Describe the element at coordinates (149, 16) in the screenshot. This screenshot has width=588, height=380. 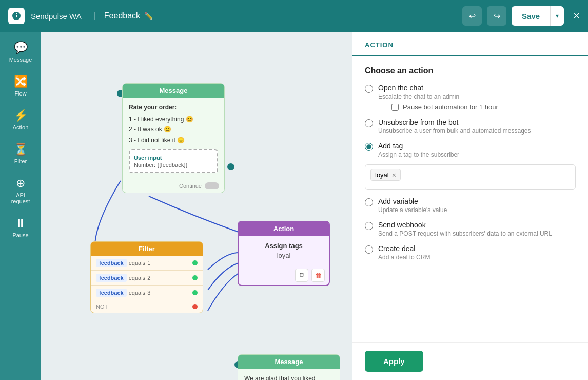
I see `edit-title-icon: ✏️` at that location.